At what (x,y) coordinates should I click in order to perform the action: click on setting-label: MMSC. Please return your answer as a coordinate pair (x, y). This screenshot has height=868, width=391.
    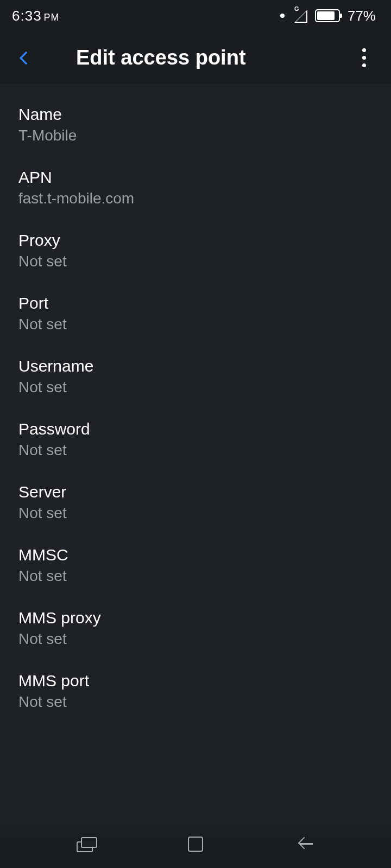
    Looking at the image, I should click on (195, 555).